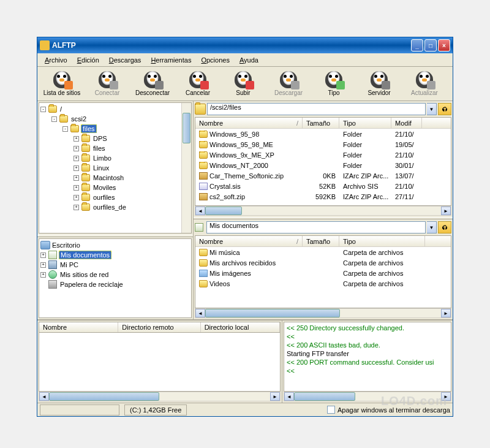  What do you see at coordinates (115, 188) in the screenshot?
I see `tree-node: +Moviles` at bounding box center [115, 188].